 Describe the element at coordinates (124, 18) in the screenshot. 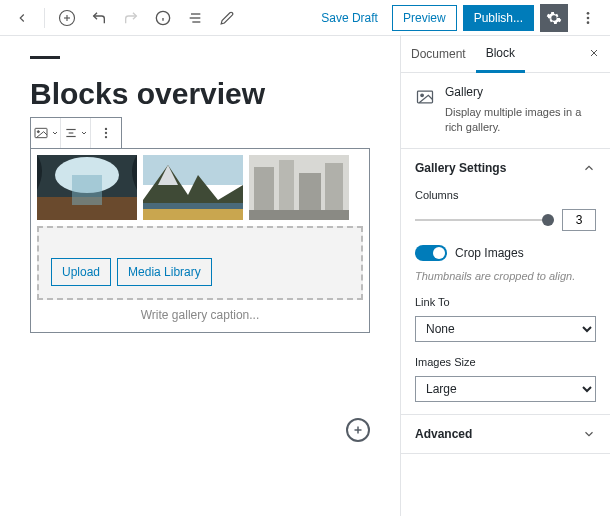

I see `toolbar-left` at that location.